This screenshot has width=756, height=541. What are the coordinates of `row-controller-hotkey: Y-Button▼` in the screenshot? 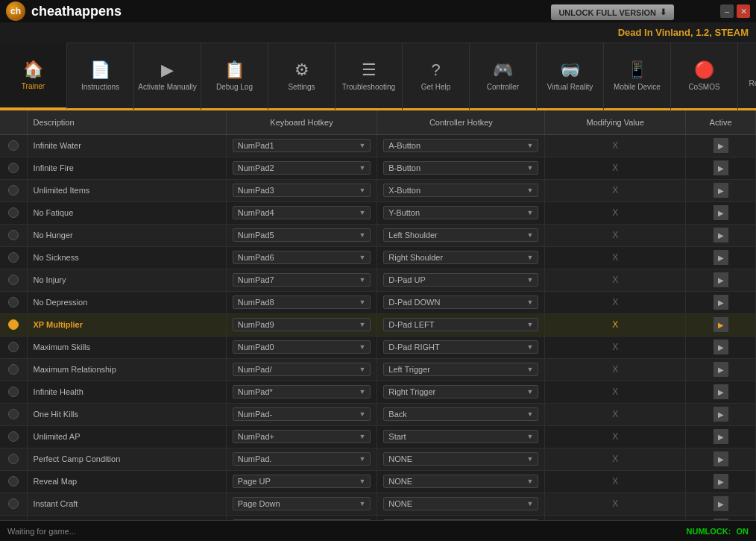 It's located at (461, 213).